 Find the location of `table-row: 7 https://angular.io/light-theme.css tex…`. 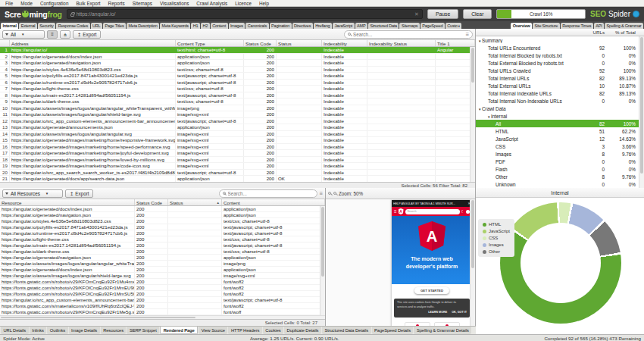

table-row: 7 https://angular.io/light-theme.css tex… is located at coordinates (238, 89).